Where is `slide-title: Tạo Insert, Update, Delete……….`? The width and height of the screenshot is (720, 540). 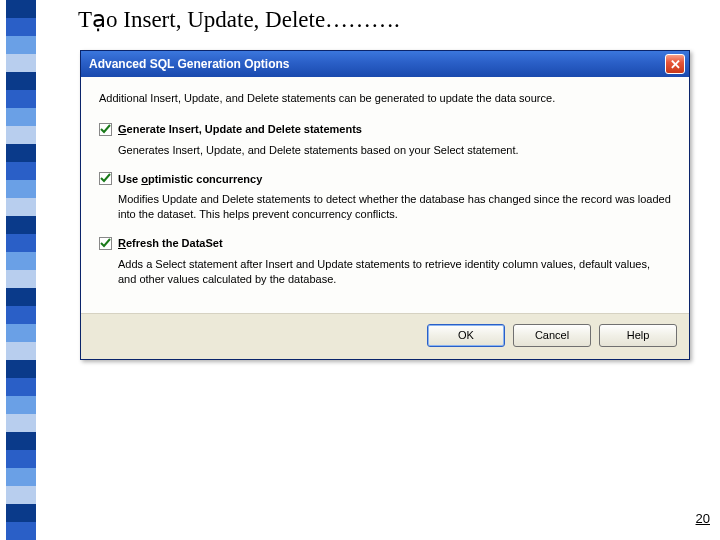 slide-title: Tạo Insert, Update, Delete………. is located at coordinates (239, 20).